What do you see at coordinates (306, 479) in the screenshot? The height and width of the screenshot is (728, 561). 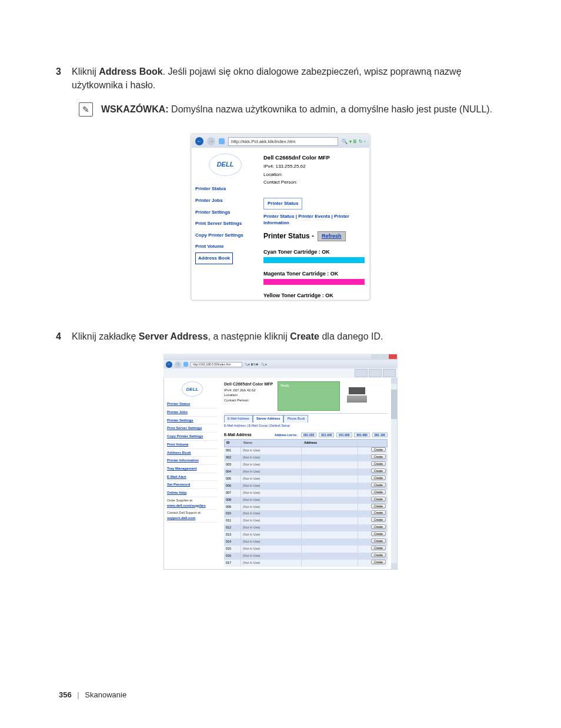 I see `table-row: 005(Not in Use)Create` at bounding box center [306, 479].